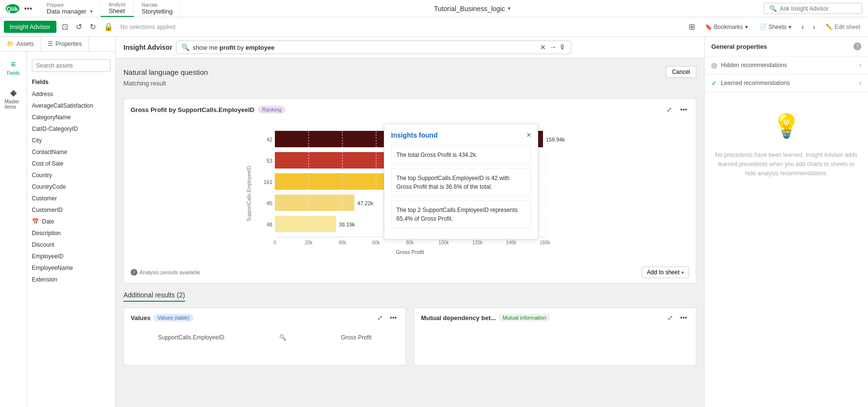 The image size is (868, 407). Describe the element at coordinates (71, 175) in the screenshot. I see `field-item-country: Country` at that location.